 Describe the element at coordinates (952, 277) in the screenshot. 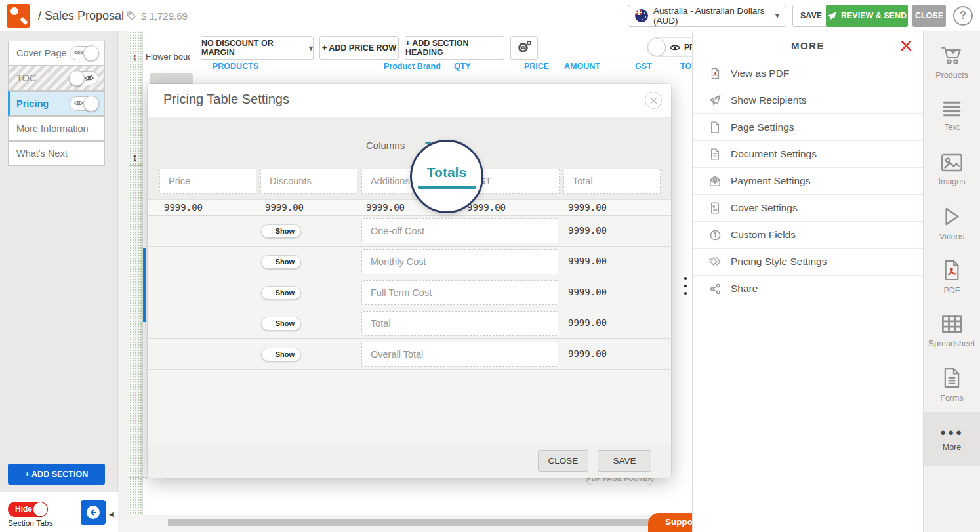

I see `toolbar-item-pdf: PDF` at that location.